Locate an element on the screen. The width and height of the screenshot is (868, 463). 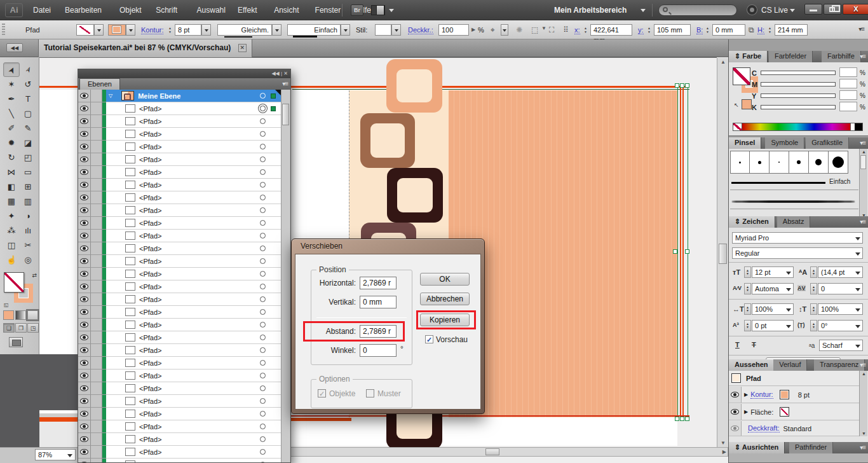
select-similar-icon: ⌖ is located at coordinates (493, 30).